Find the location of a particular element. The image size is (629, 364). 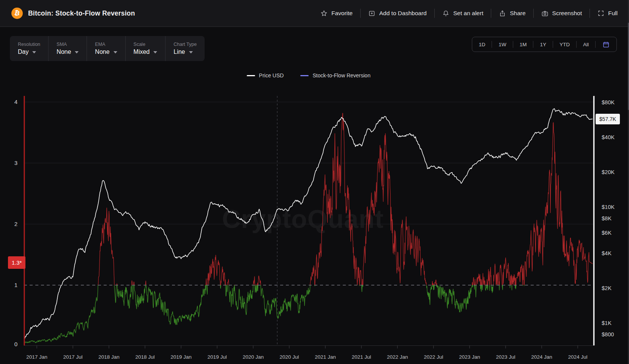

x-axis-label: 2022 Jul is located at coordinates (434, 357).